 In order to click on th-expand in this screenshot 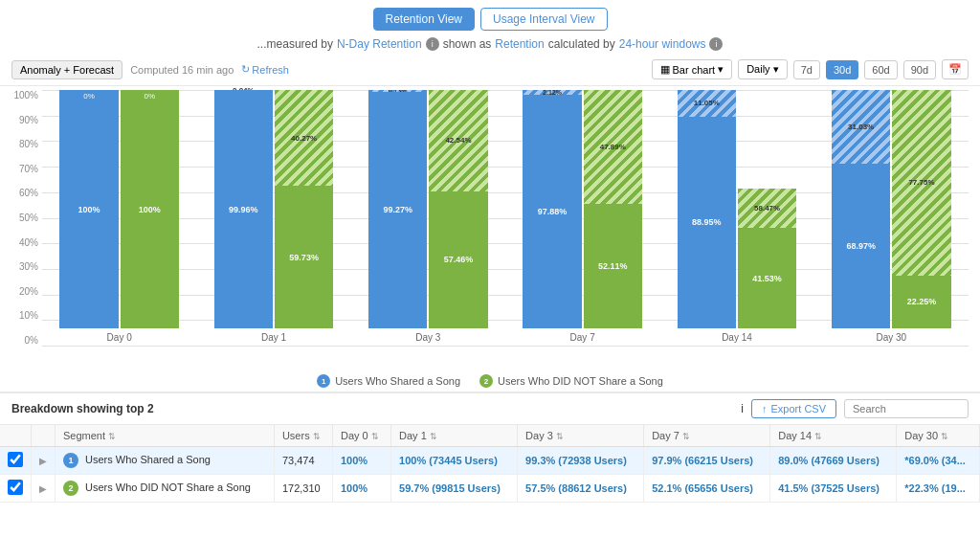, I will do `click(44, 437)`.